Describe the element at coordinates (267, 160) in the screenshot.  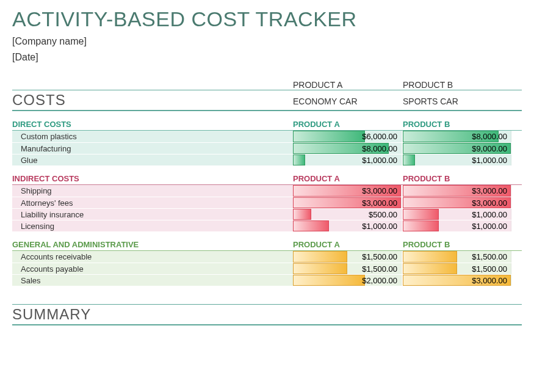
I see `table-row: Glue$1,000.00$1,000.00` at that location.